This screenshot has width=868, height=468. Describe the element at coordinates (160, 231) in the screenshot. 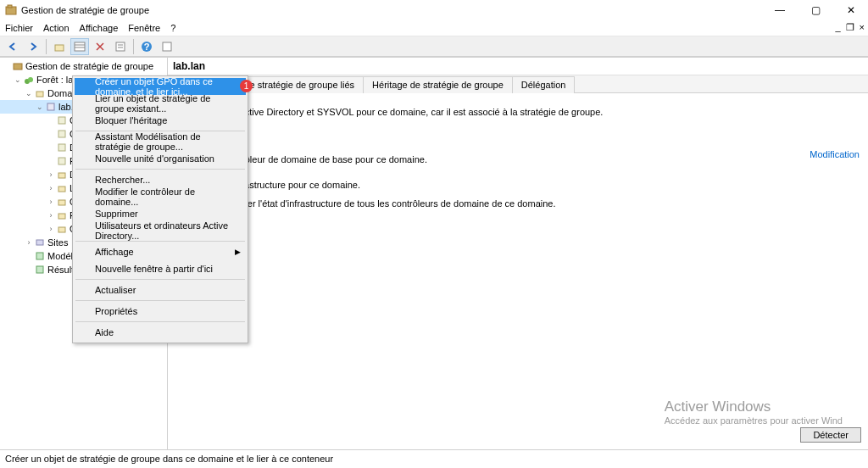

I see `context-menu-item: Utilisateurs et ordinateurs Active Direc…` at that location.